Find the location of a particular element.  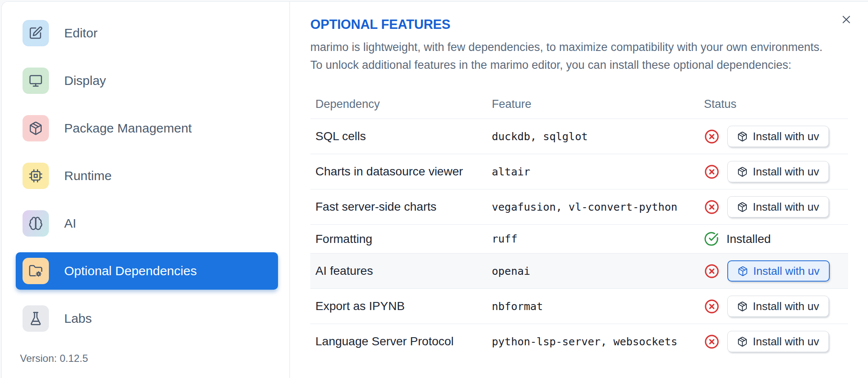

feature-cell: duckdb, sqlglot is located at coordinates (593, 137).